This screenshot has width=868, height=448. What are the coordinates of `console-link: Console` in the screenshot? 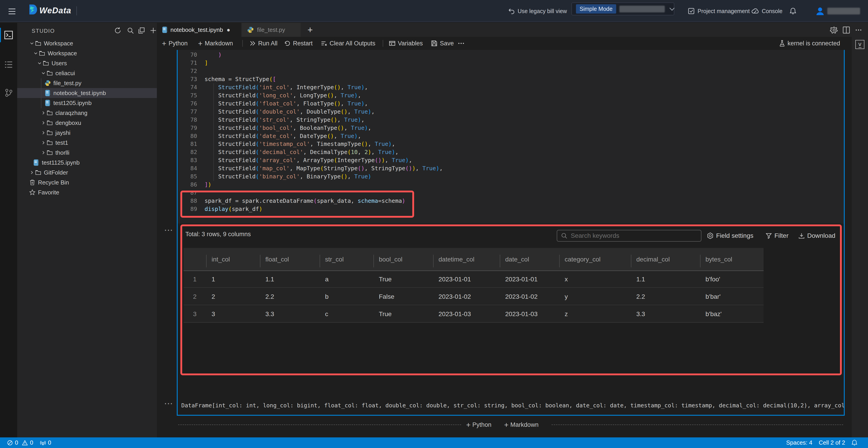 It's located at (767, 11).